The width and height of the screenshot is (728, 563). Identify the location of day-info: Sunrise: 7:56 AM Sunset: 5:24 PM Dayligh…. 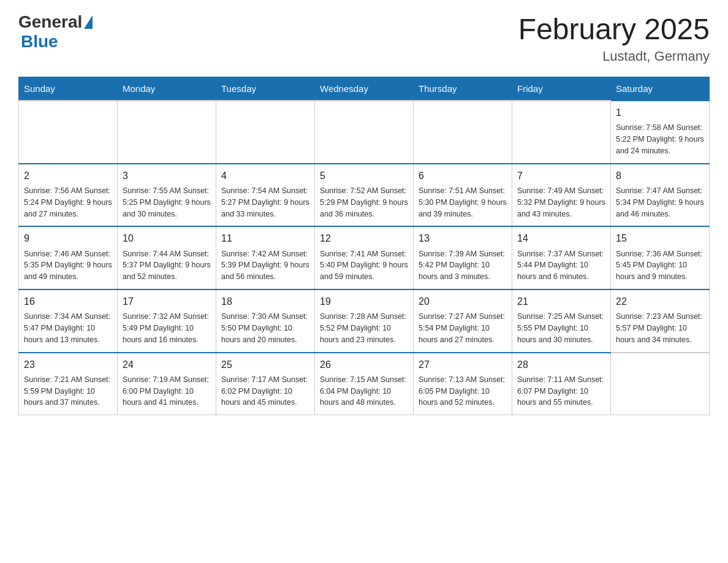
(68, 202).